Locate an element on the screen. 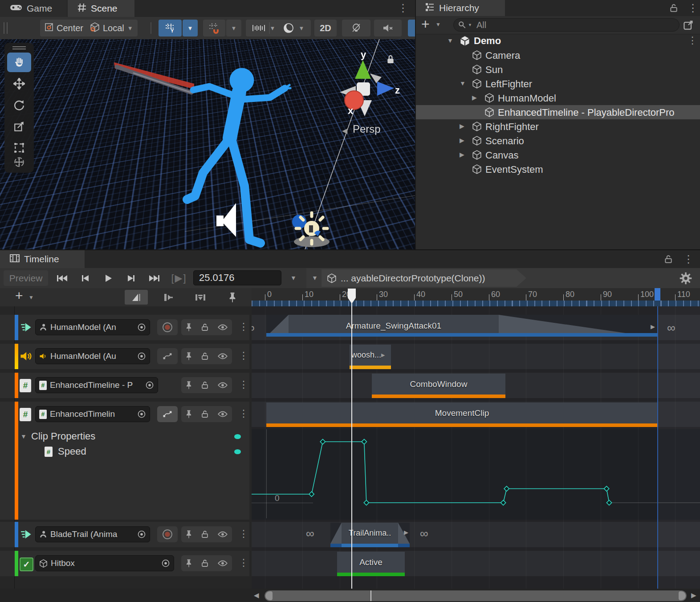 The height and width of the screenshot is (602, 700). breadcrumb: ... ayableDirectorPrototype(Clone)) is located at coordinates (424, 278).